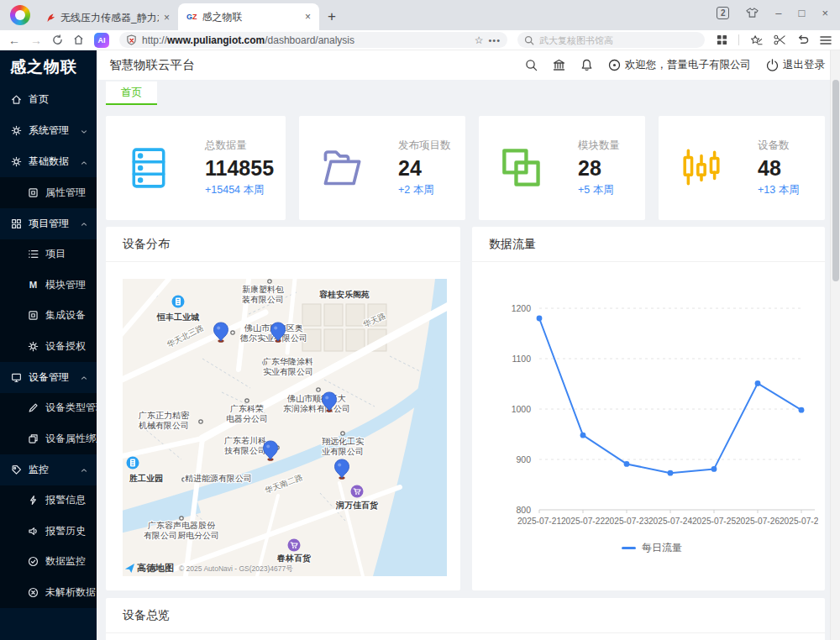  I want to click on sidebar-item: 项目, so click(49, 255).